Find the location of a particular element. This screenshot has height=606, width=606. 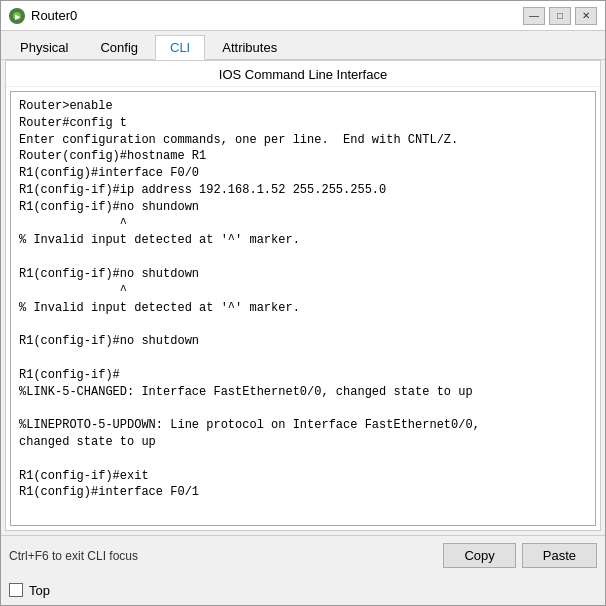

tab-config: Config is located at coordinates (119, 47).